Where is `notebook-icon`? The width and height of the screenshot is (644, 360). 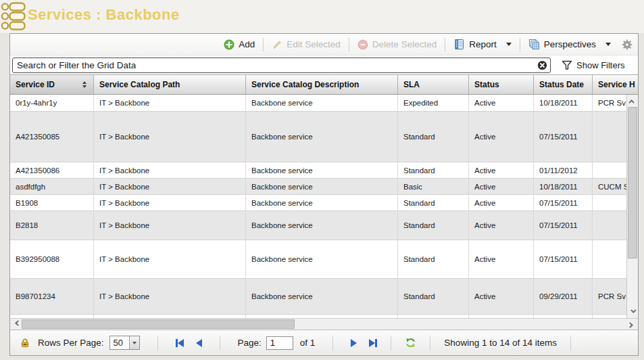
notebook-icon is located at coordinates (460, 45).